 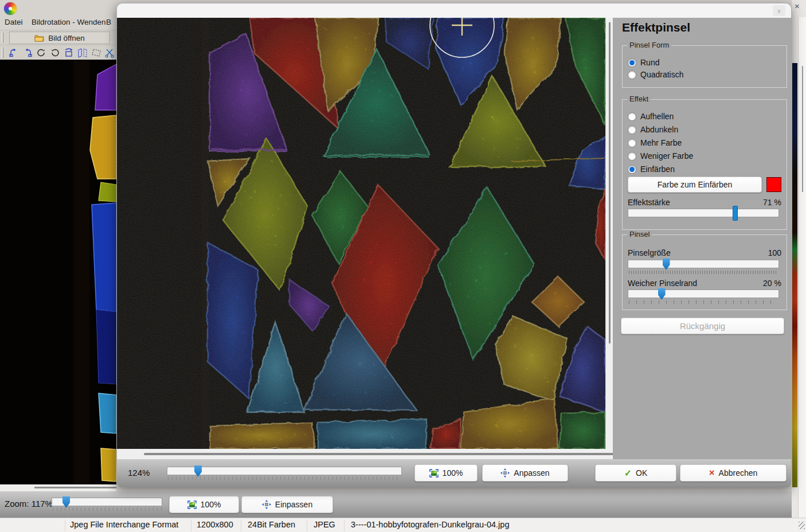 I want to click on radio-rund-label: Rund, so click(x=650, y=62).